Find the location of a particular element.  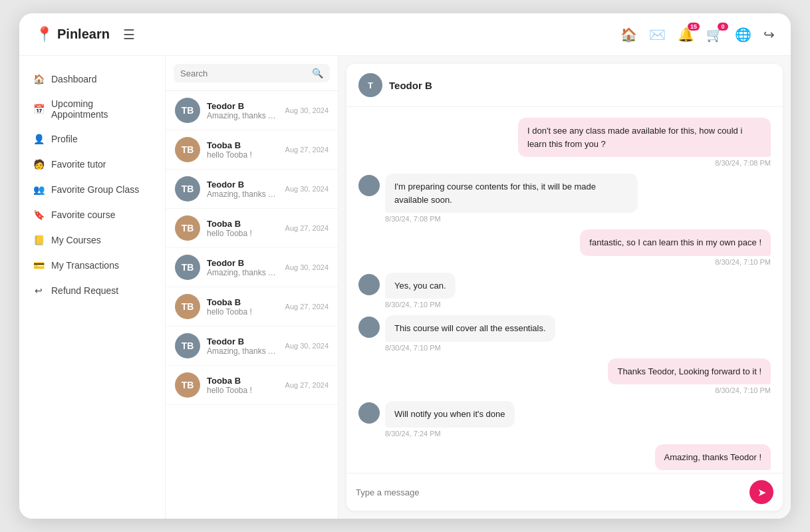

home-icon: 🏠 is located at coordinates (629, 35).